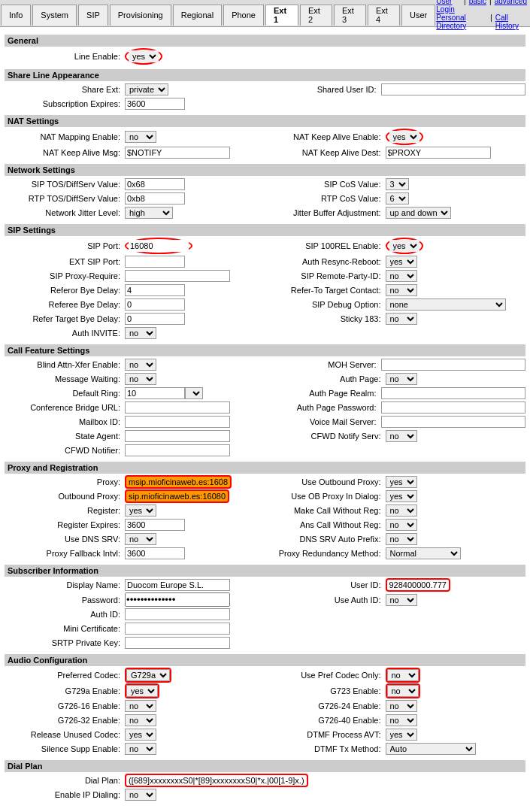 This screenshot has height=812, width=530. What do you see at coordinates (462, 22) in the screenshot?
I see `personal-directory-link: Personal Directory` at bounding box center [462, 22].